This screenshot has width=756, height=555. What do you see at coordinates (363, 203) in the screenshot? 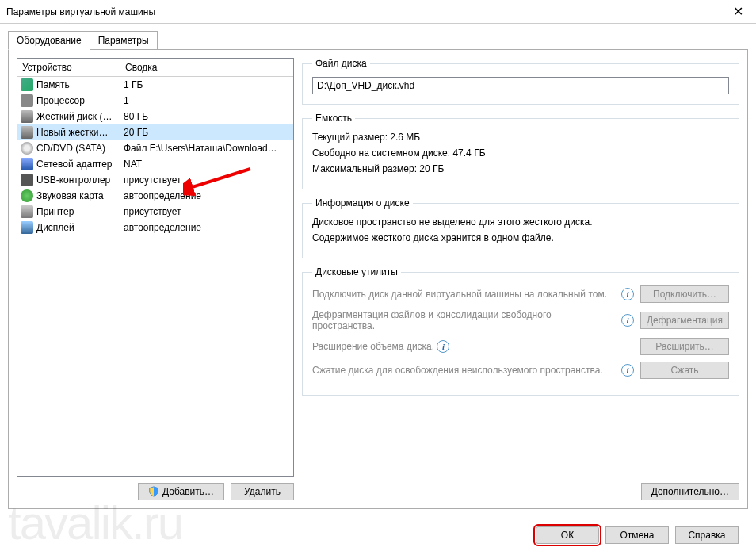
I see `disk-info-legend: Информация о диске` at bounding box center [363, 203].